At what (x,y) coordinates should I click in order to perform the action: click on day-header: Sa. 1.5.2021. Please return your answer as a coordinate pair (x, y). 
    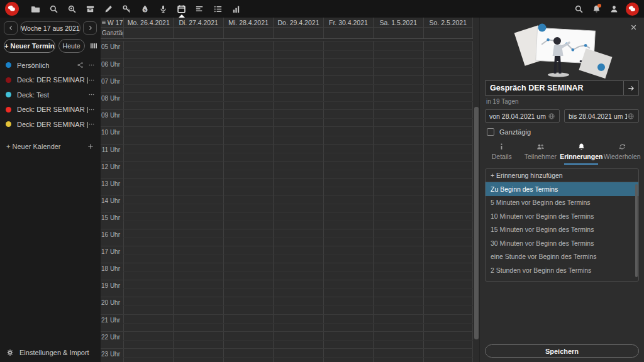
    Looking at the image, I should click on (397, 23).